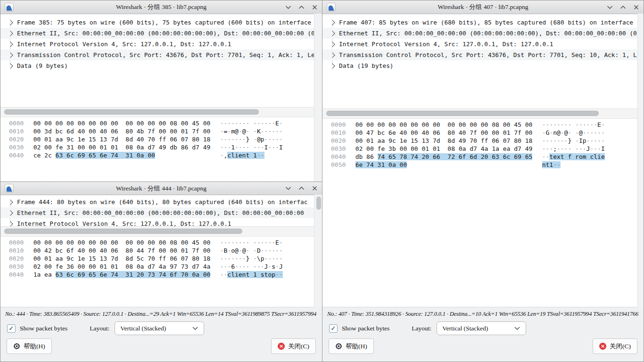 The height and width of the screenshot is (362, 644). Describe the element at coordinates (122, 258) in the screenshot. I see `hex-bytes: 00 01 aa 9c 1e 15 13 7d 8d 5c 70 ff 06 0…` at that location.